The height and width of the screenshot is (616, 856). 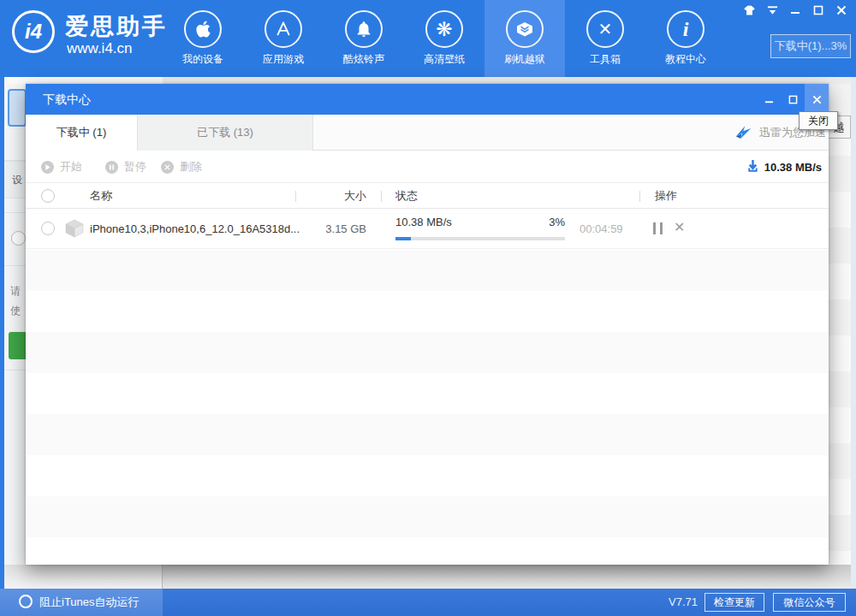 What do you see at coordinates (17, 180) in the screenshot?
I see `sidebar-section-label: 设` at bounding box center [17, 180].